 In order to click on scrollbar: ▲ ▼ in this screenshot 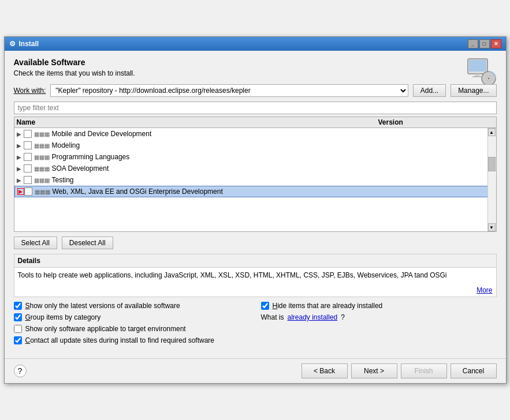, I will do `click(492, 180)`.